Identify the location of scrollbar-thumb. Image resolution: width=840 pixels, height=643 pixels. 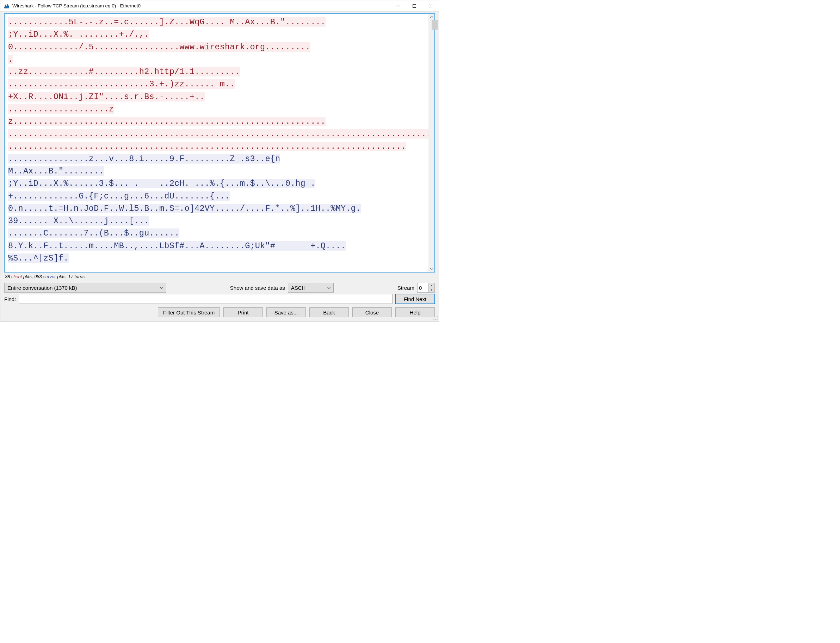
(435, 24).